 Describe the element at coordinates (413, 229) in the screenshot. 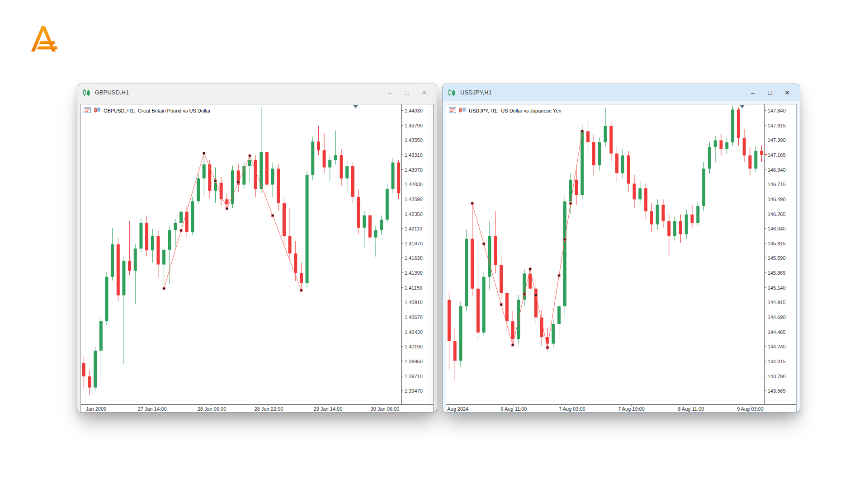

I see `svg-text: 1.42110` at that location.